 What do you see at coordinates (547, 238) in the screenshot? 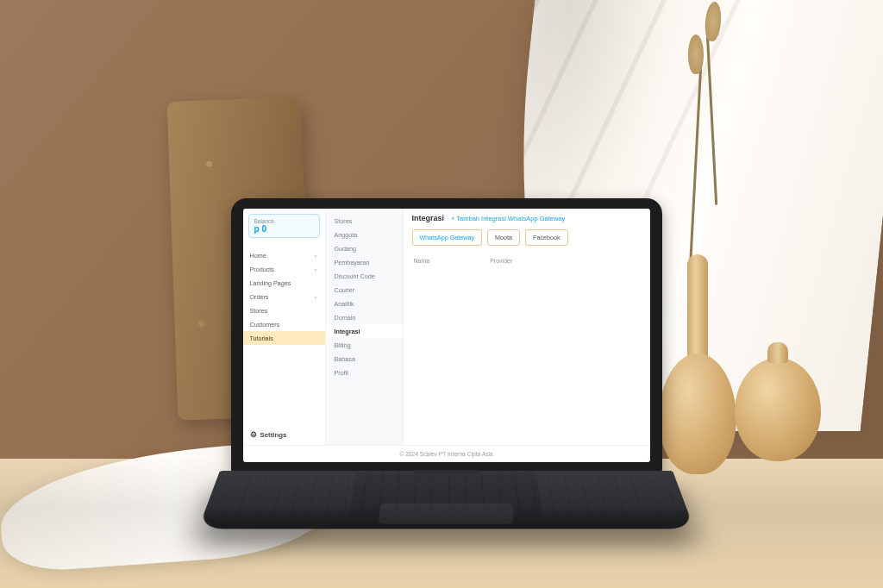
I see `tab-facebook: Facebook` at bounding box center [547, 238].